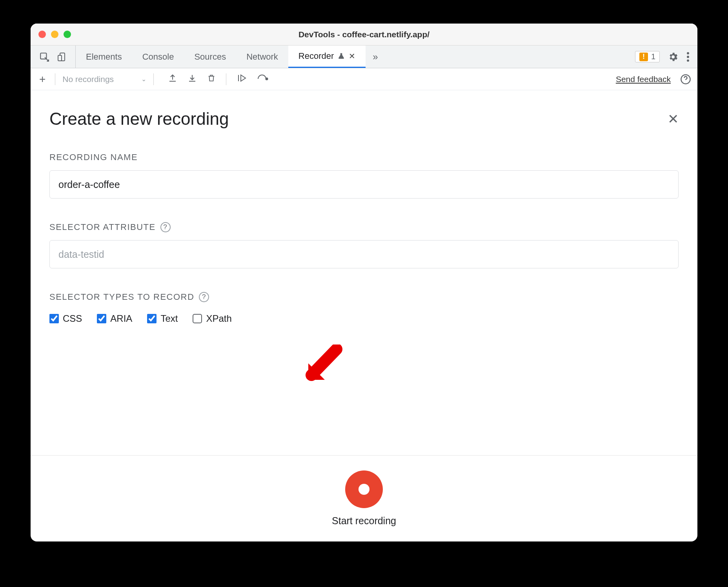 The height and width of the screenshot is (587, 728). Describe the element at coordinates (67, 35) in the screenshot. I see `zoom-window-button` at that location.